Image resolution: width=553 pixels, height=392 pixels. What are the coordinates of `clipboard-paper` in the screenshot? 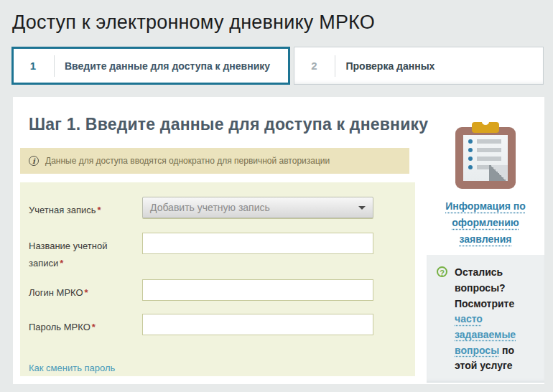 It's located at (485, 158).